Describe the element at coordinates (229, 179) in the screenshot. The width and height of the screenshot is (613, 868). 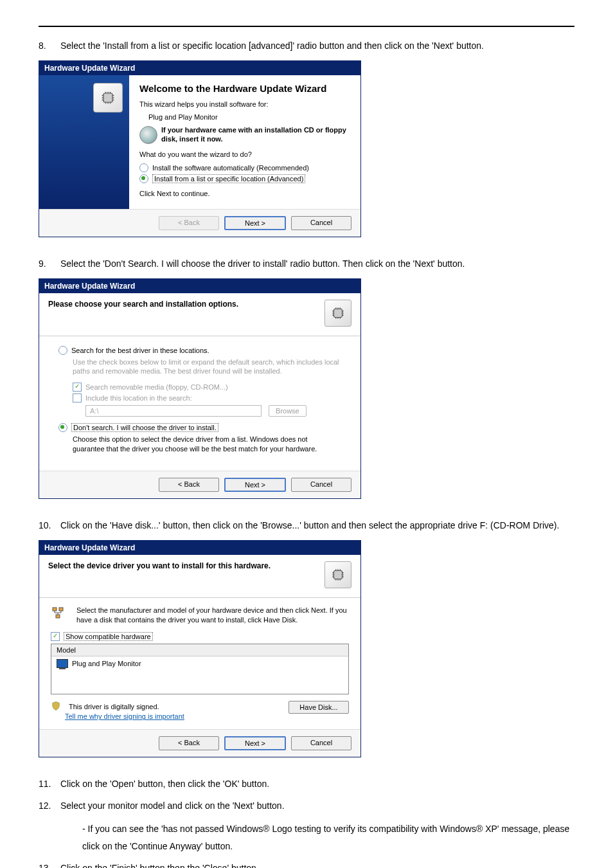
I see `radio-install-advanced-label: Install from a list or specific location…` at that location.